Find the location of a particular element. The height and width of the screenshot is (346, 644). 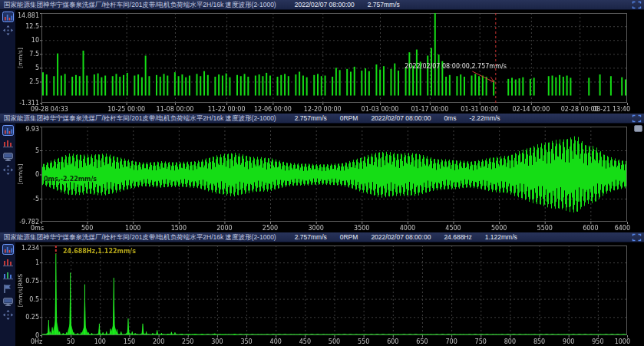

trend-titlebar: 国家能源集团神华宁煤泰泉洗煤厂/栓杆车间/201皮带/电机负荷端水平2H/16k… is located at coordinates (322, 5).